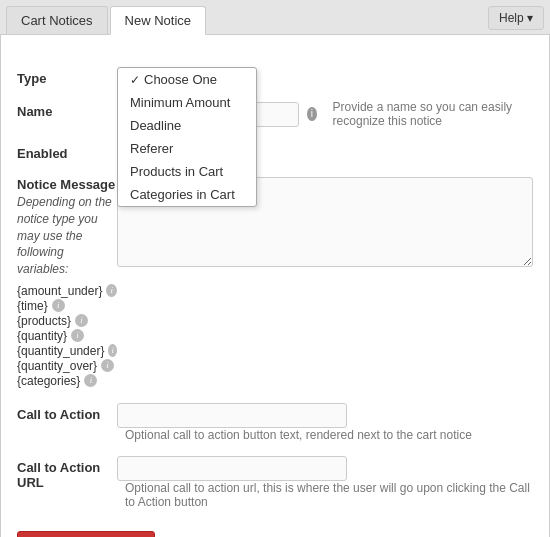 The height and width of the screenshot is (537, 550). What do you see at coordinates (325, 422) in the screenshot?
I see `cta-field: Optional call to action button text, ren…` at bounding box center [325, 422].